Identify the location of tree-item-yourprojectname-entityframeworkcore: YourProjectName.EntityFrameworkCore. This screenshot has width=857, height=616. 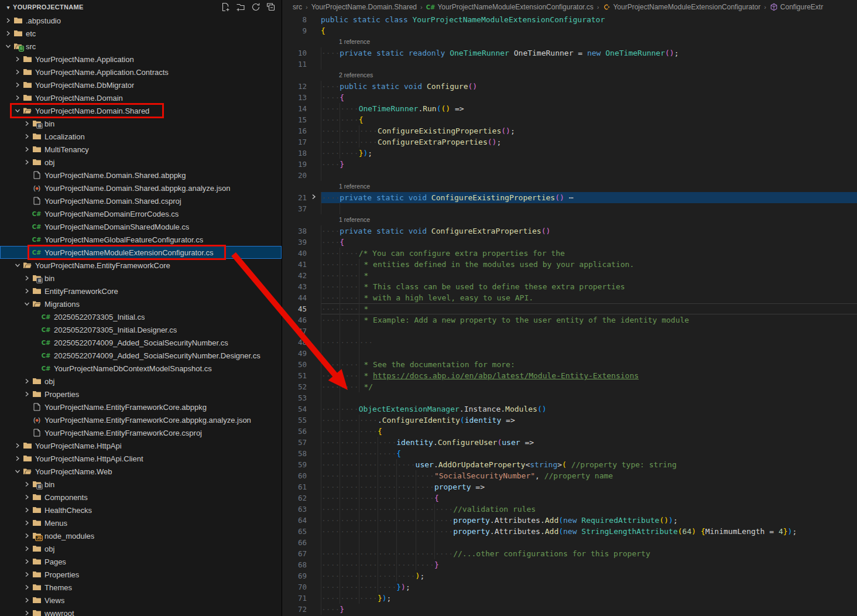
(140, 265).